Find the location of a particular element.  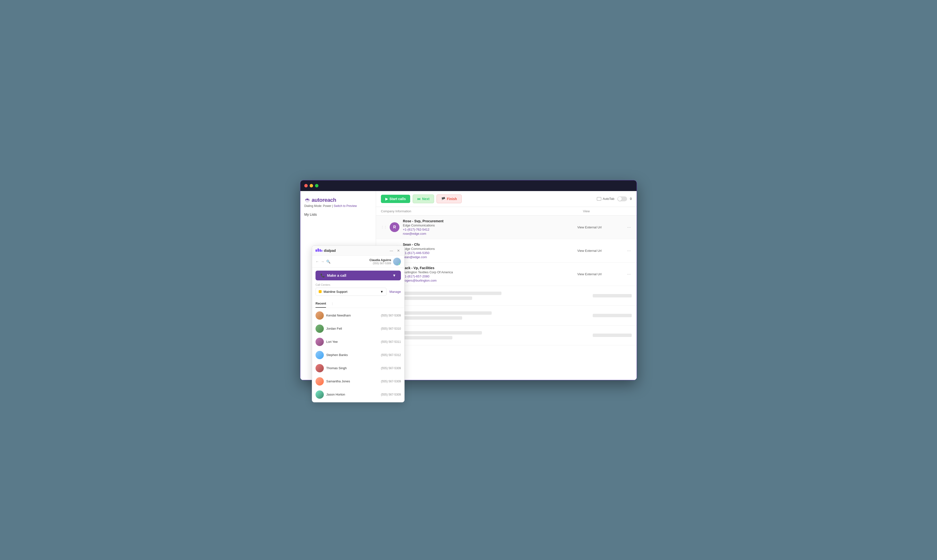

table-row: ⋮⋮ R Rose - Svp, Procurement Edge Commun… is located at coordinates (506, 228).